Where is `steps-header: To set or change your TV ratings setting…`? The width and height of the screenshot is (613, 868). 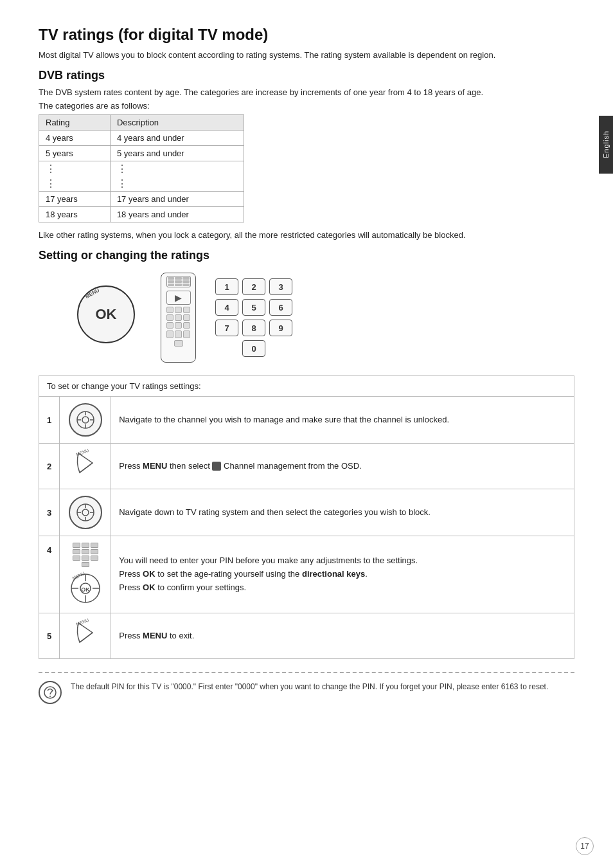 steps-header: To set or change your TV ratings setting… is located at coordinates (307, 386).